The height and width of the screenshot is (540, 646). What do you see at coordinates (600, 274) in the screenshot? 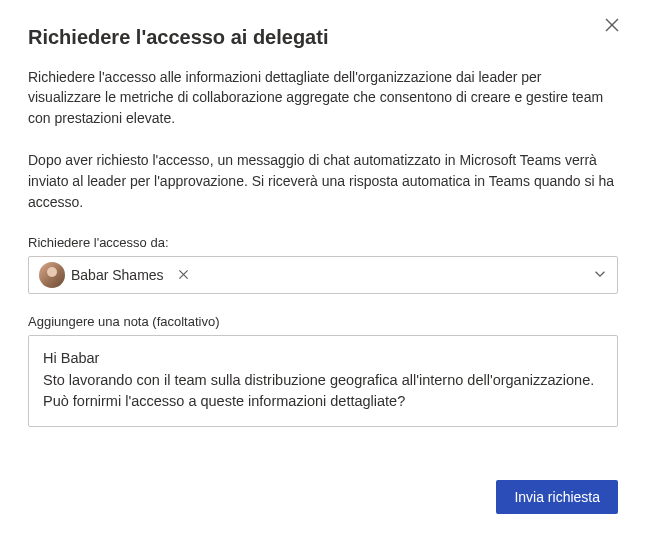
I see `expand-picker-button` at bounding box center [600, 274].